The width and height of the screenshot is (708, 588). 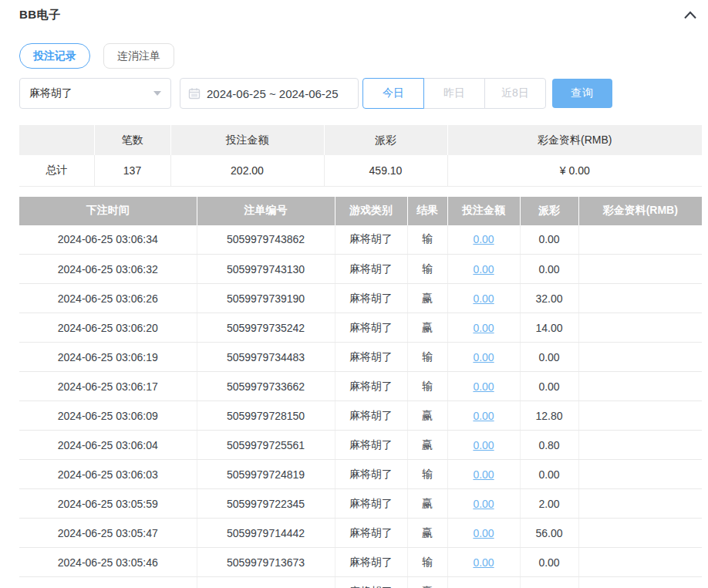 I want to click on table-row: 2024-06-25 03:06:34 5059979743862 麻将胡了 输…, so click(x=361, y=240).